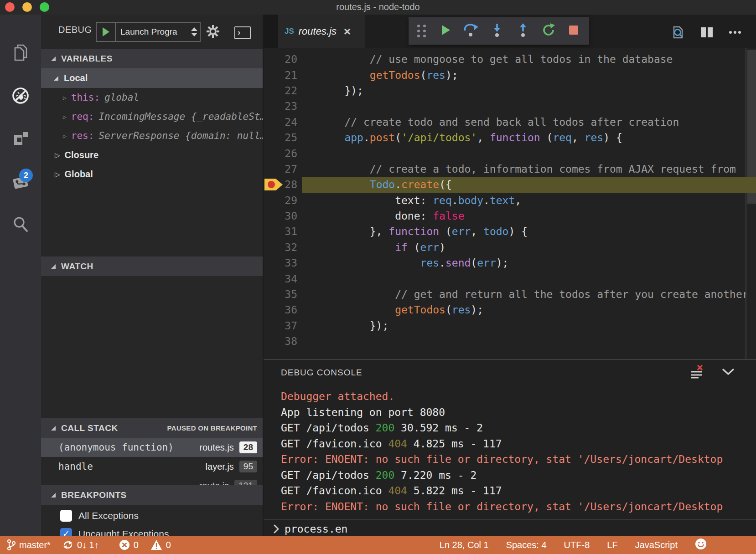 The height and width of the screenshot is (554, 756). What do you see at coordinates (152, 428) in the screenshot?
I see `call-stack-section-header: CALL STACK PAUSED ON BREAKPOINT` at bounding box center [152, 428].